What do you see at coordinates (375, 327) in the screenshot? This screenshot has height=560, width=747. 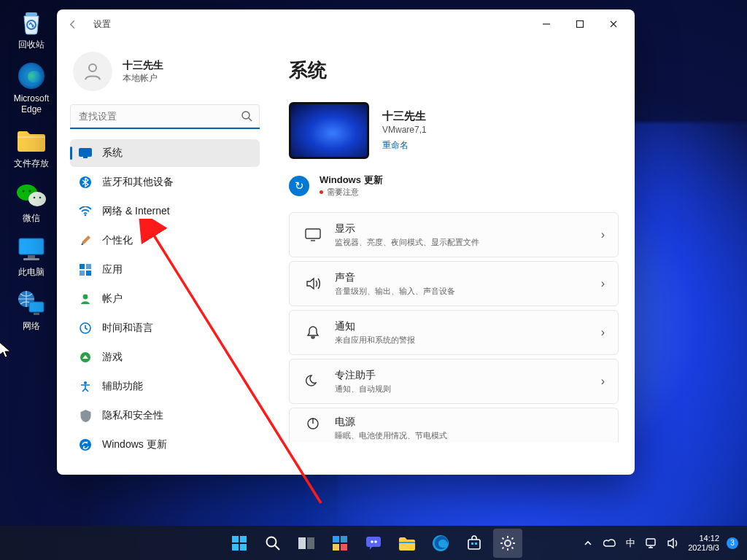 I see `card-title: 通知` at bounding box center [375, 327].